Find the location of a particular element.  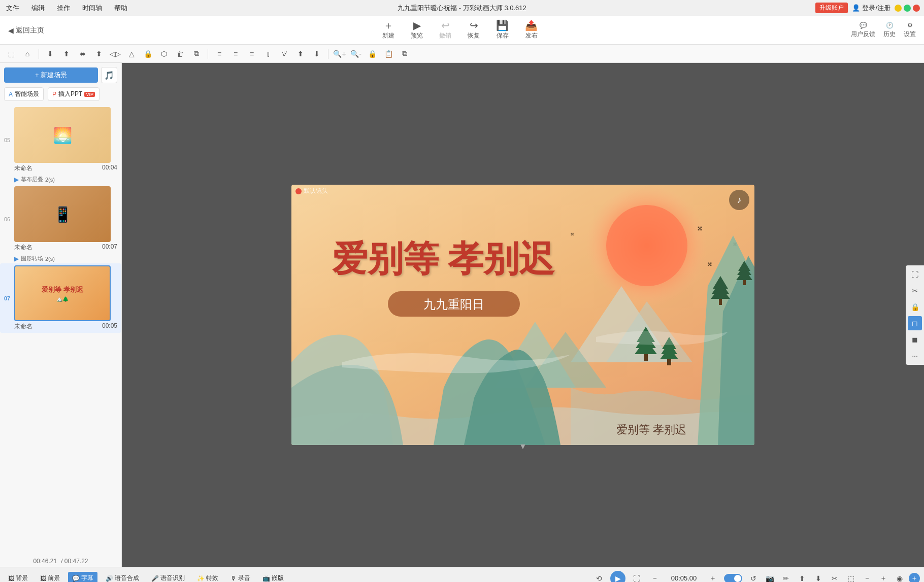

publish-button: 📤 发布 is located at coordinates (531, 30).